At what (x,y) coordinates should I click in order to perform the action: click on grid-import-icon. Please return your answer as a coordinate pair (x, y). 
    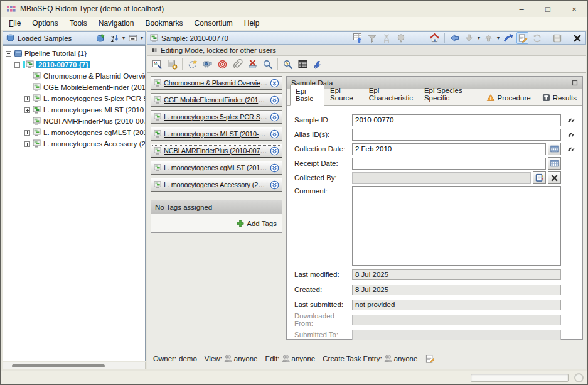
    Looking at the image, I should click on (358, 38).